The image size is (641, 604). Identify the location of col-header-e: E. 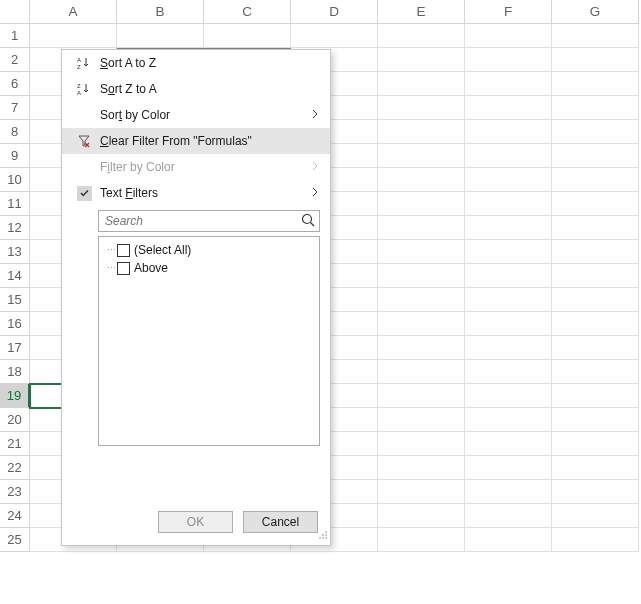
(422, 12).